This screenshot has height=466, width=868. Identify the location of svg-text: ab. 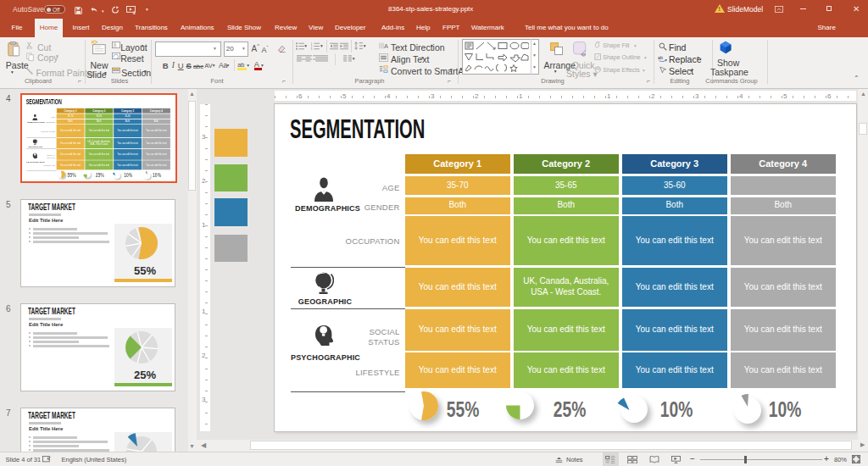
(660, 58).